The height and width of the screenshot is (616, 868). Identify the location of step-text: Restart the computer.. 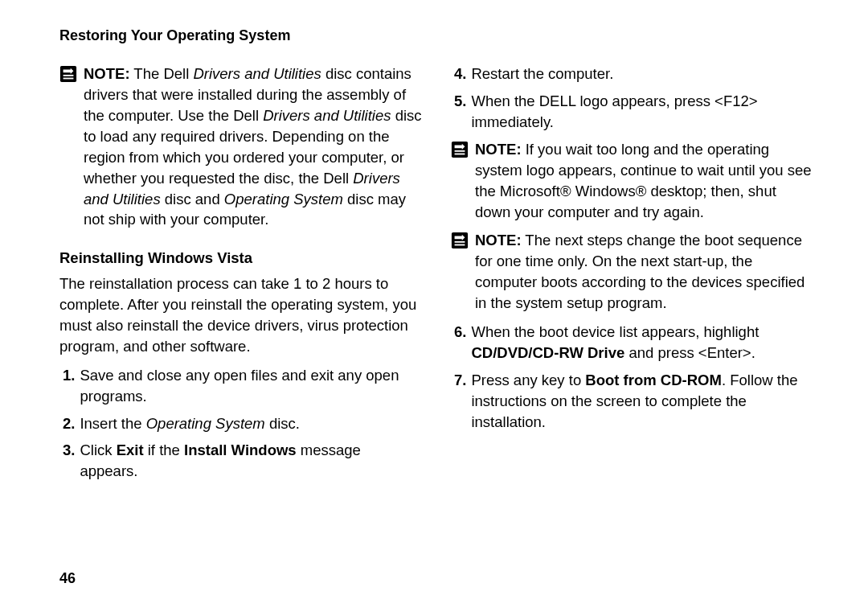
(642, 74).